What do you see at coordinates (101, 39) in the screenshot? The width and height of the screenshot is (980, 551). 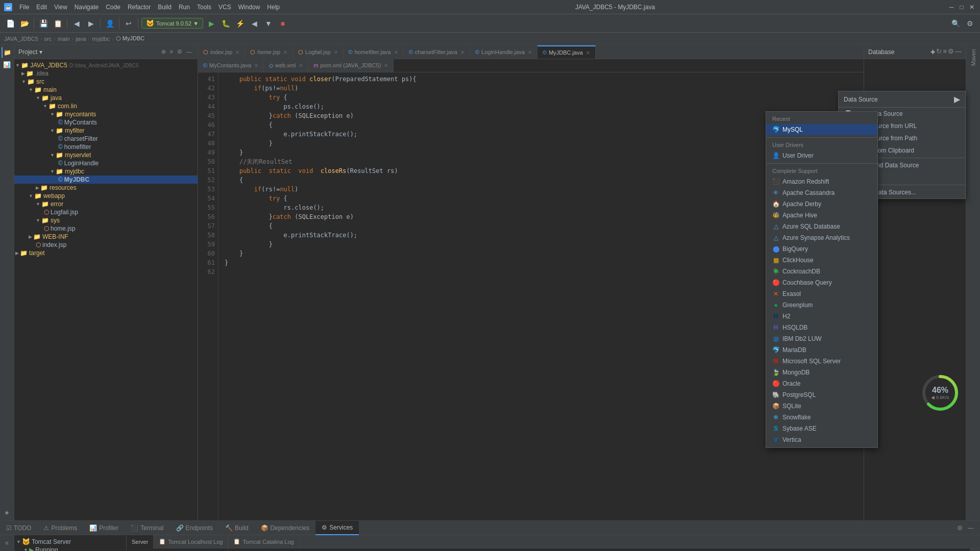 I see `breadcrumb-myjdbc: myjdbc` at bounding box center [101, 39].